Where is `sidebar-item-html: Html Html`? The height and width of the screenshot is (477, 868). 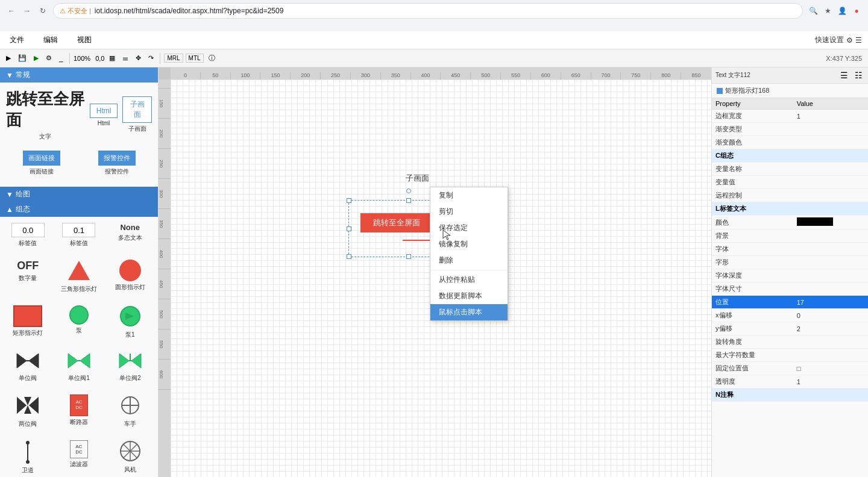
sidebar-item-html: Html Html is located at coordinates (104, 115).